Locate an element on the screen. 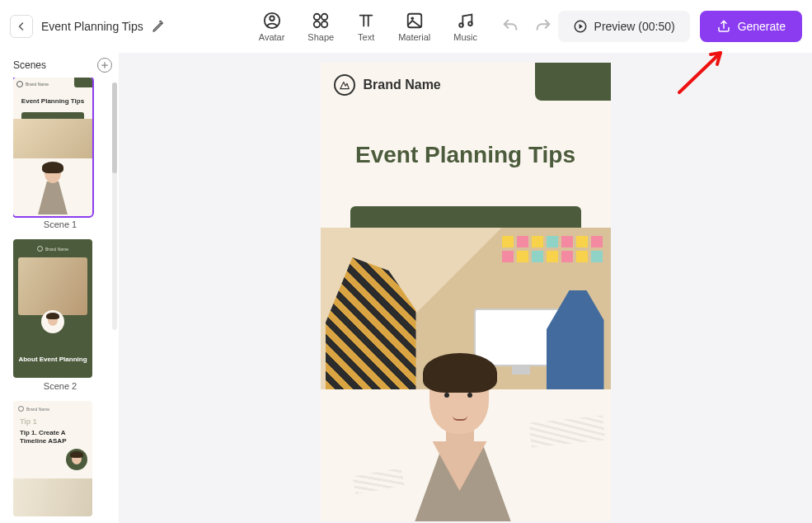  right-actions: Preview (00:50) Generate is located at coordinates (680, 26).